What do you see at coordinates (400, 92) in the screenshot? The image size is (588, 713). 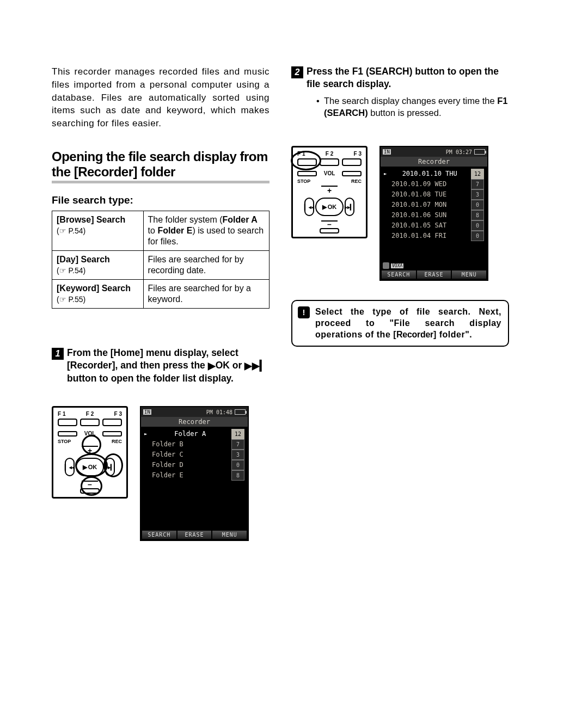 I see `step-2: 2 Press the F1 (SEARCH) button to open t…` at bounding box center [400, 92].